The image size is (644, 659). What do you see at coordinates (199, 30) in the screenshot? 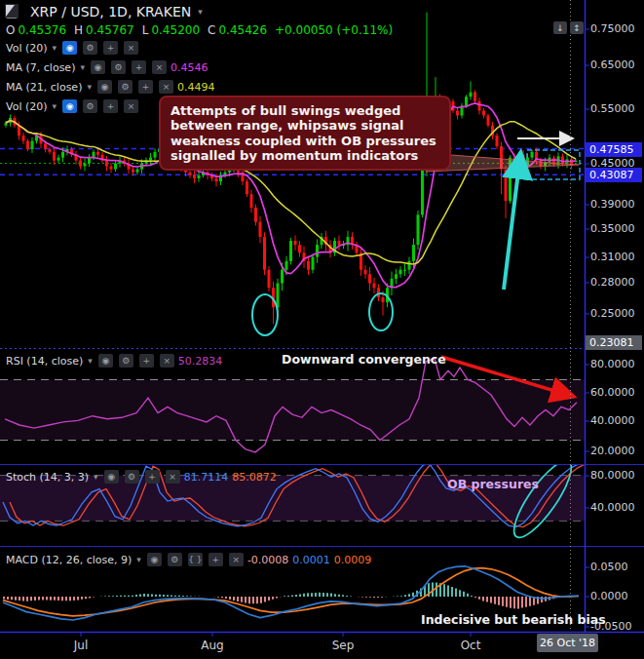
I see `ohlc-row: O 0.45376 H 0.45767 L 0.45200 C 0.45426 …` at bounding box center [199, 30].